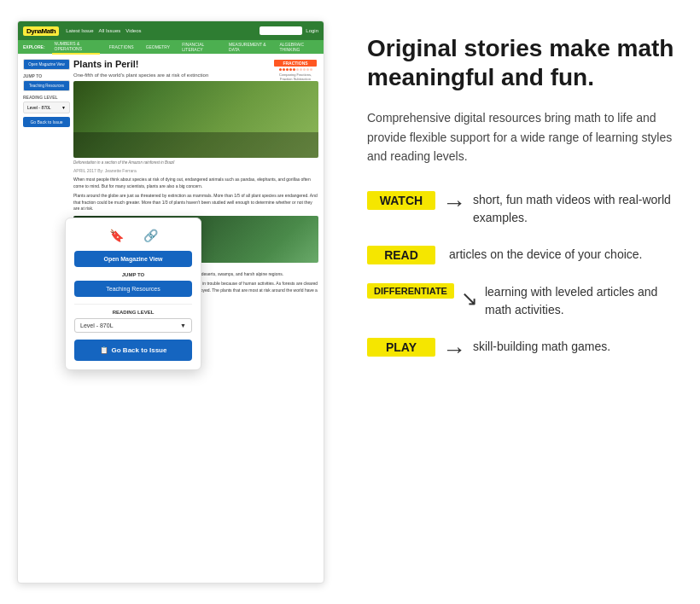 The height and width of the screenshot is (604, 700). I want to click on popup-teaching-btn: Teaching Resources, so click(133, 288).